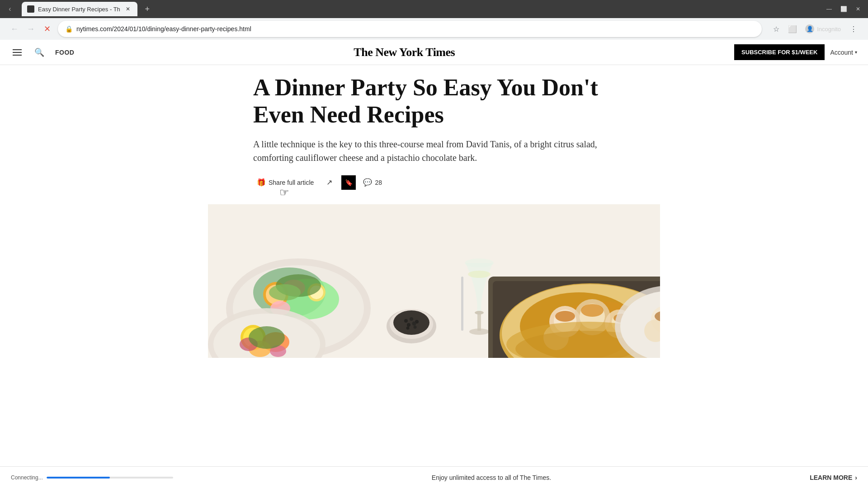 This screenshot has height=488, width=868. I want to click on new-tab-button: +, so click(147, 9).